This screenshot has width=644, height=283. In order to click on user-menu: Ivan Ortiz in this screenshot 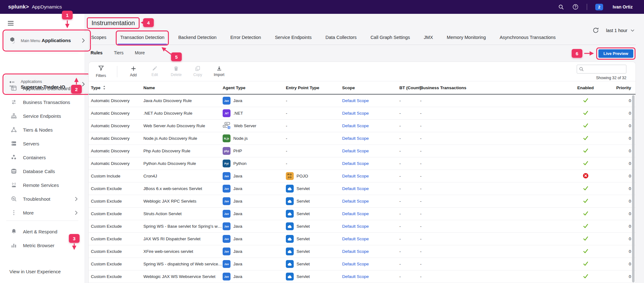, I will do `click(623, 7)`.